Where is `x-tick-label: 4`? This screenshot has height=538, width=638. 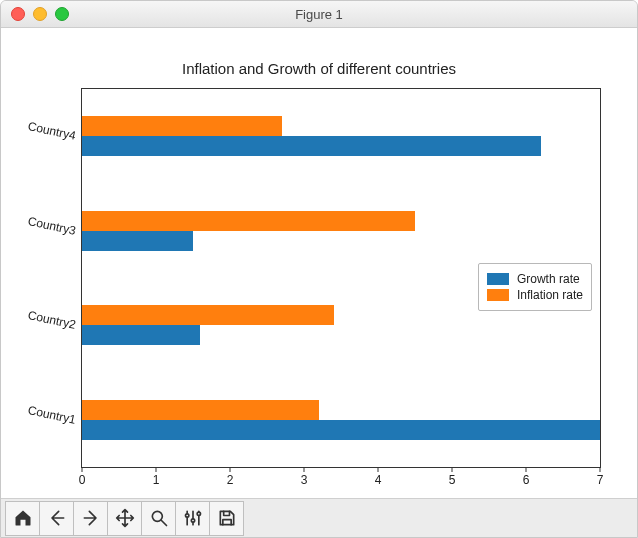 x-tick-label: 4 is located at coordinates (378, 480).